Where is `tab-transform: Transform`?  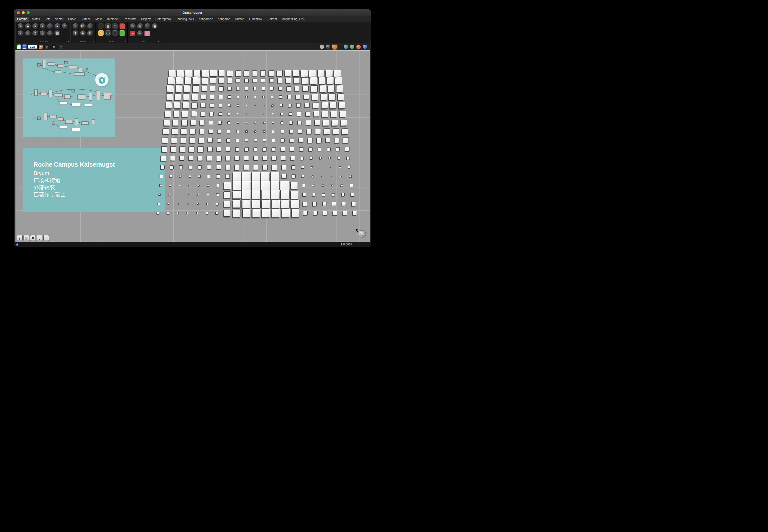 tab-transform: Transform is located at coordinates (130, 19).